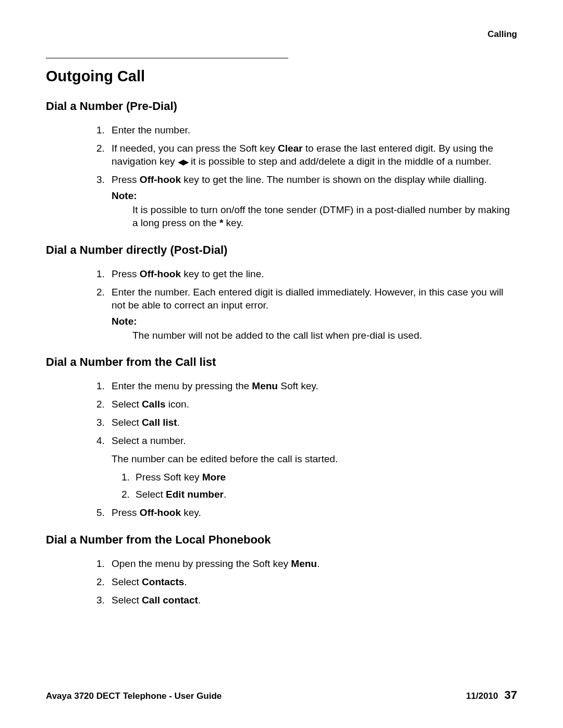  I want to click on bold-text: Call contact, so click(170, 600).